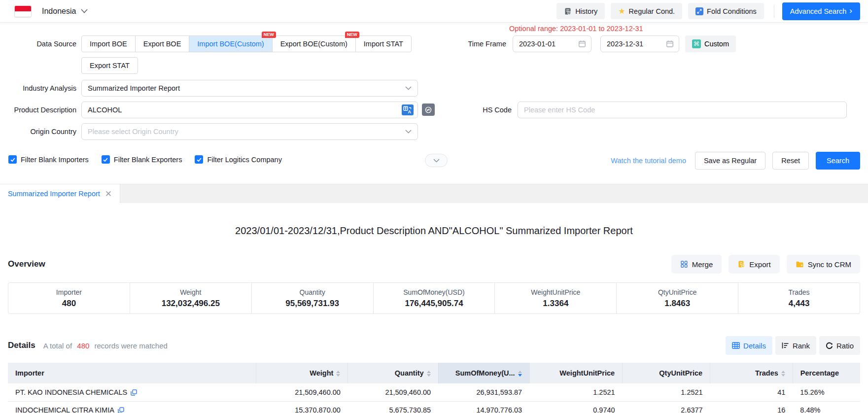 This screenshot has height=413, width=868. Describe the element at coordinates (552, 44) in the screenshot. I see `date-start-input: 2023-01-01` at that location.